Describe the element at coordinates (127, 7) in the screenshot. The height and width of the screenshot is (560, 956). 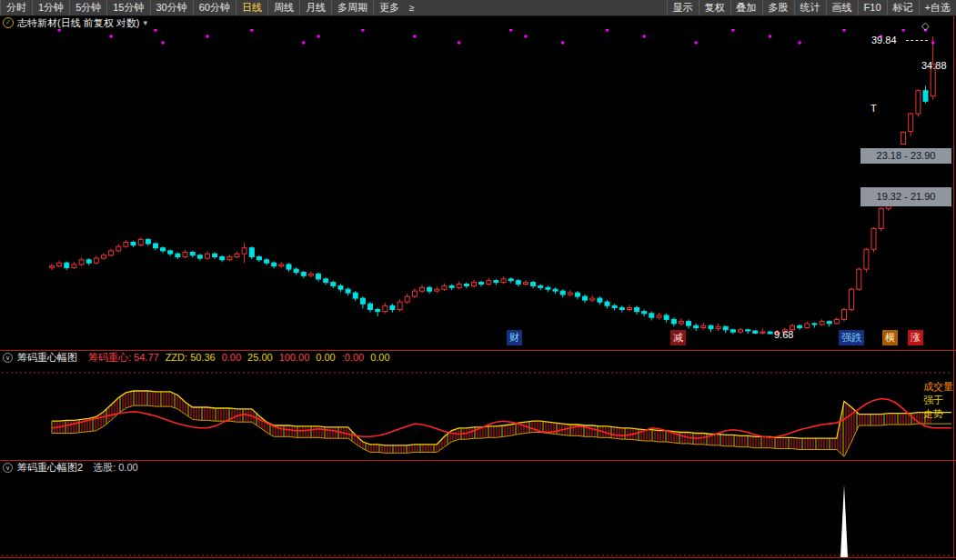
I see `menu-item-15min: 15分钟` at that location.